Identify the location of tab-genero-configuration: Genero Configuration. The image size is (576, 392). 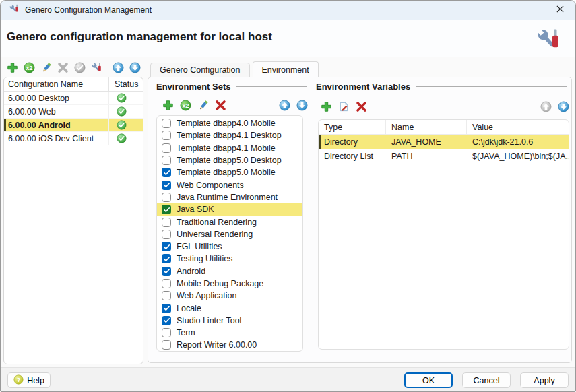
(200, 70).